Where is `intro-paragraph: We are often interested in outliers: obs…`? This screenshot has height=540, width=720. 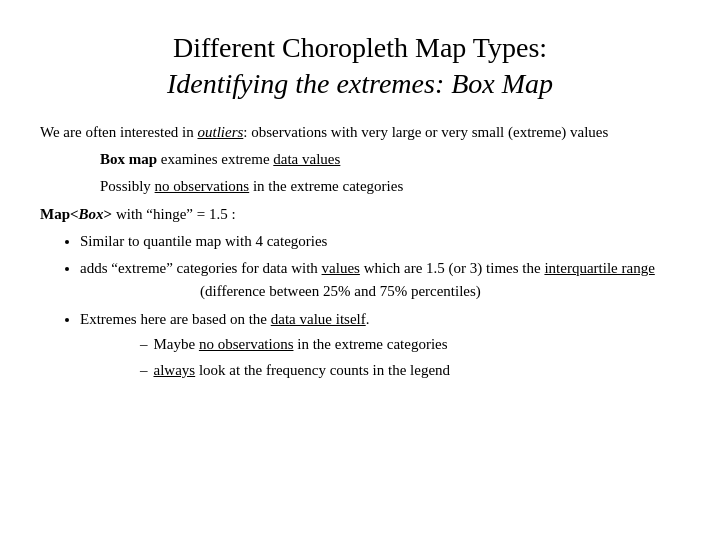
intro-paragraph: We are often interested in outliers: obs… is located at coordinates (360, 132).